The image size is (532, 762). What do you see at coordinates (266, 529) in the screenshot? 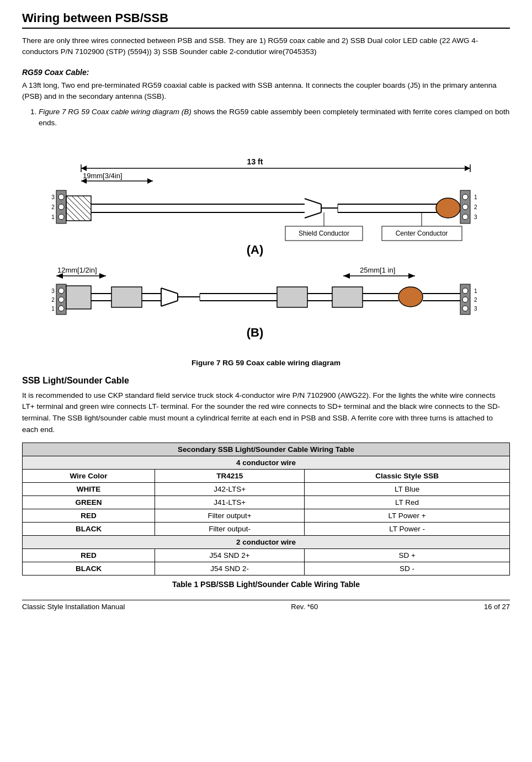
I see `table-row: BLACK Filter output- LT Power -` at bounding box center [266, 529].